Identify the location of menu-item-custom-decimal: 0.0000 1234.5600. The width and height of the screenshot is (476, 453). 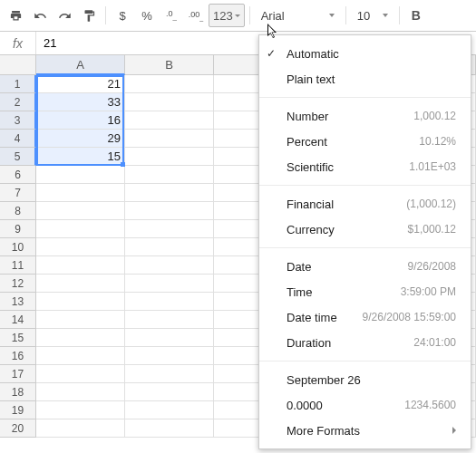
(364, 405).